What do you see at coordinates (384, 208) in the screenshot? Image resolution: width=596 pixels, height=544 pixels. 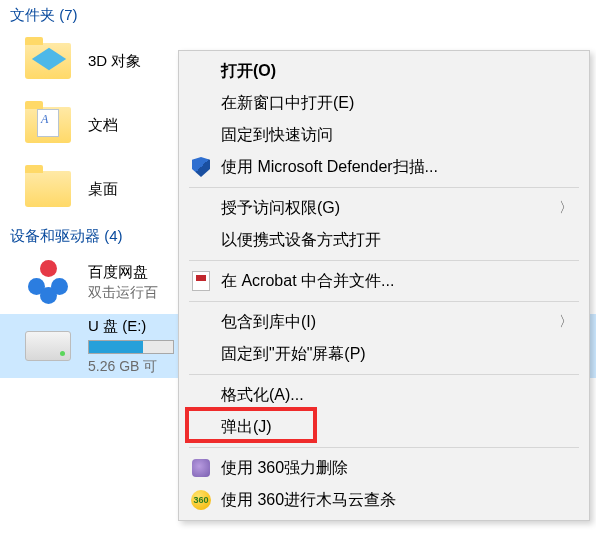 I see `menu-grant-access: 授予访问权限(G)〉` at bounding box center [384, 208].